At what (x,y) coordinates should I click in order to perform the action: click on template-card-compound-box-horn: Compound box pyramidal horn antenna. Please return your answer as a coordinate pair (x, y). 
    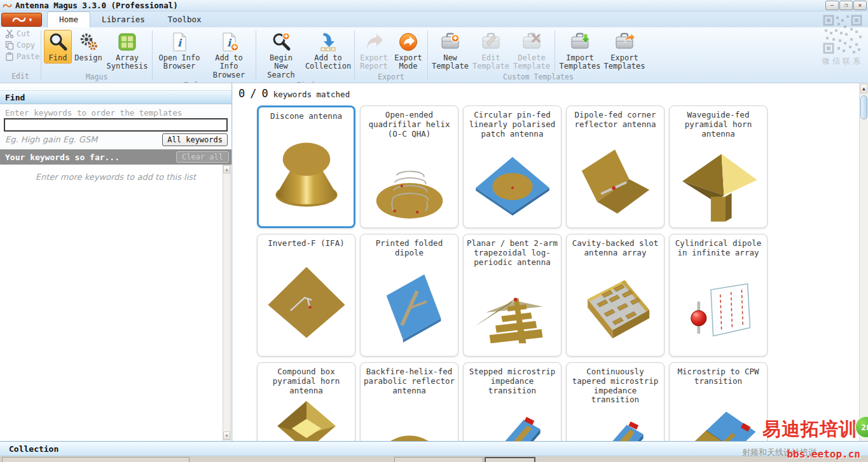
    Looking at the image, I should click on (307, 402).